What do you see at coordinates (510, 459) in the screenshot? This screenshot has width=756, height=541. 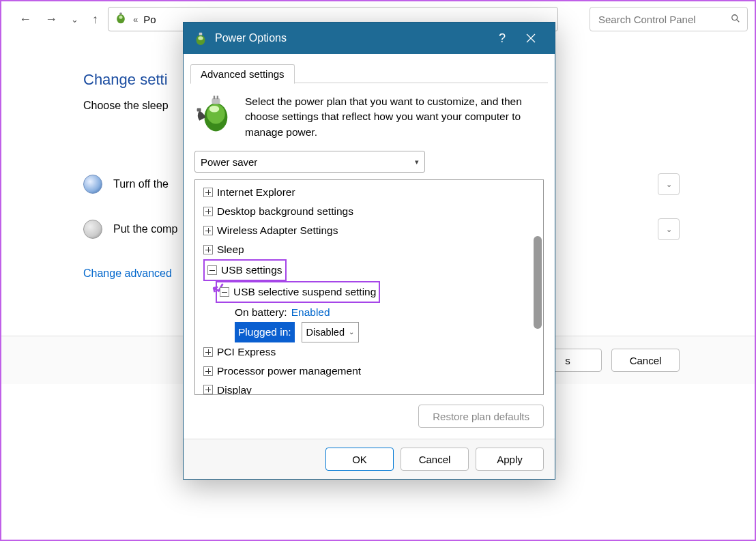 I see `apply-button: Apply` at bounding box center [510, 459].